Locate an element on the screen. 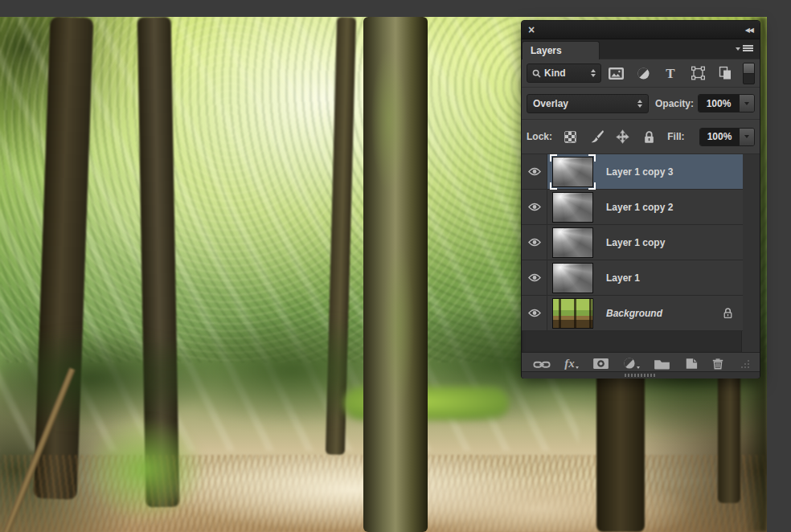 Image resolution: width=791 pixels, height=532 pixels. panel-footer-toolbar: fx is located at coordinates (641, 362).